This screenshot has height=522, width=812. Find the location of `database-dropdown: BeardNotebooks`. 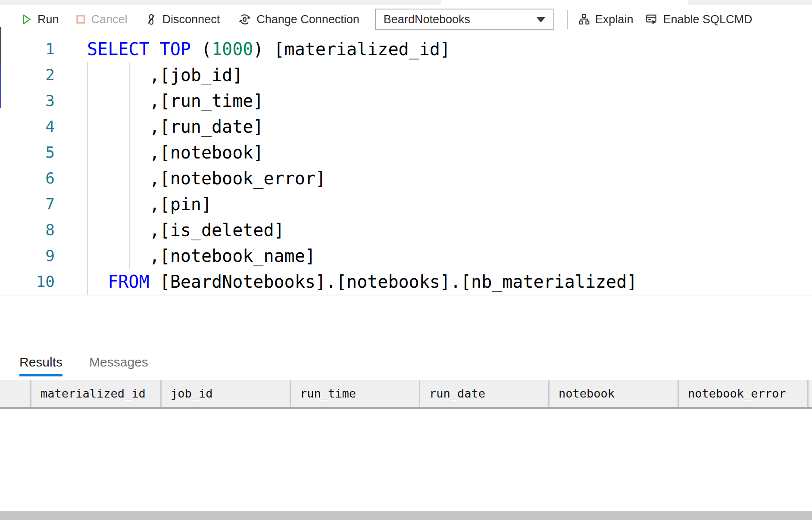

database-dropdown: BeardNotebooks is located at coordinates (465, 19).